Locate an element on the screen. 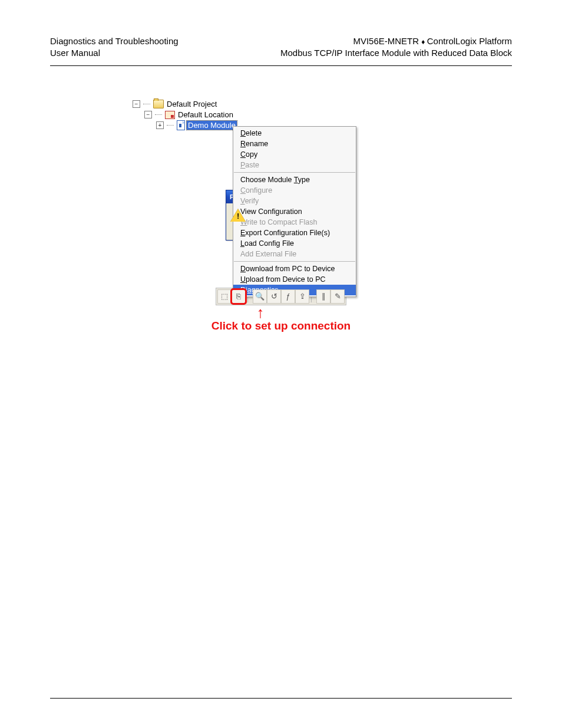 Image resolution: width=562 pixels, height=728 pixels. connection-setup-icon: ⎘ is located at coordinates (239, 296).